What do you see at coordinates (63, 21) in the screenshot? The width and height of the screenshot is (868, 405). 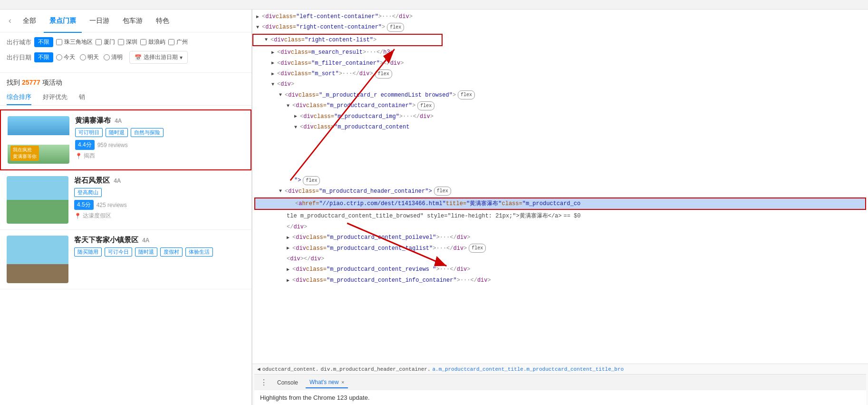 I see `tab-tickets: 景点门票` at bounding box center [63, 21].